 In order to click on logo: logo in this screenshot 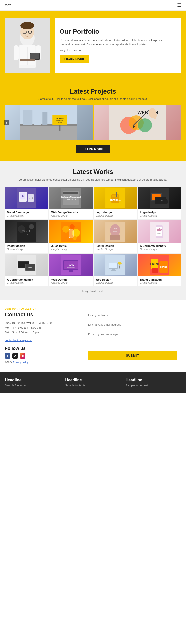, I will do `click(8, 5)`.